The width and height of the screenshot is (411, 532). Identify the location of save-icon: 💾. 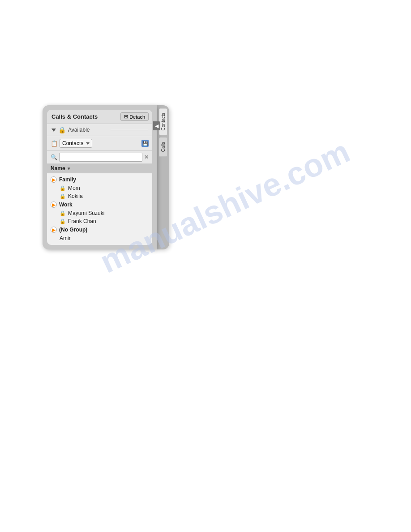
(145, 143).